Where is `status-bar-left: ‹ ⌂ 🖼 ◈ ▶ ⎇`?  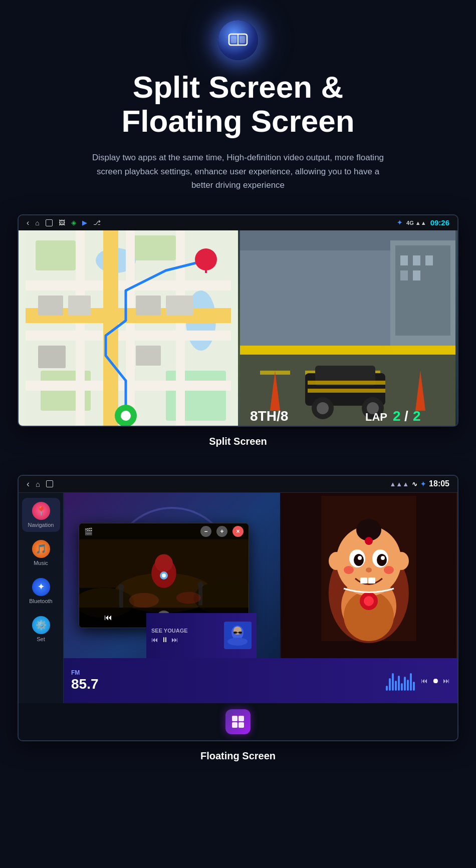 status-bar-left: ‹ ⌂ 🖼 ◈ ▶ ⎇ is located at coordinates (209, 223).